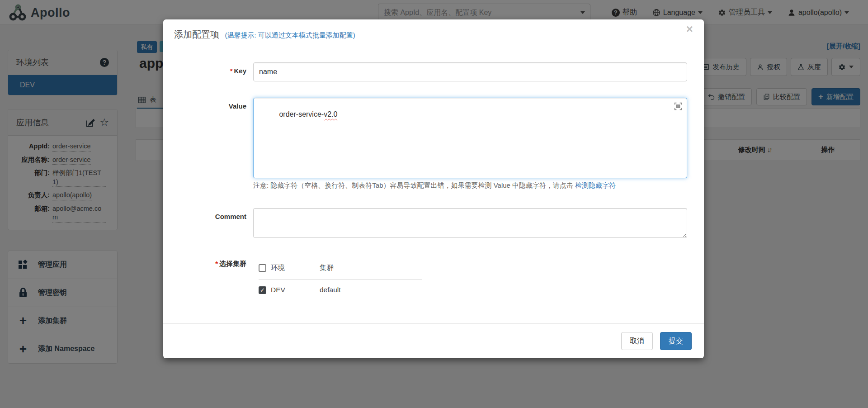  What do you see at coordinates (470, 223) in the screenshot?
I see `comment-textarea` at bounding box center [470, 223].